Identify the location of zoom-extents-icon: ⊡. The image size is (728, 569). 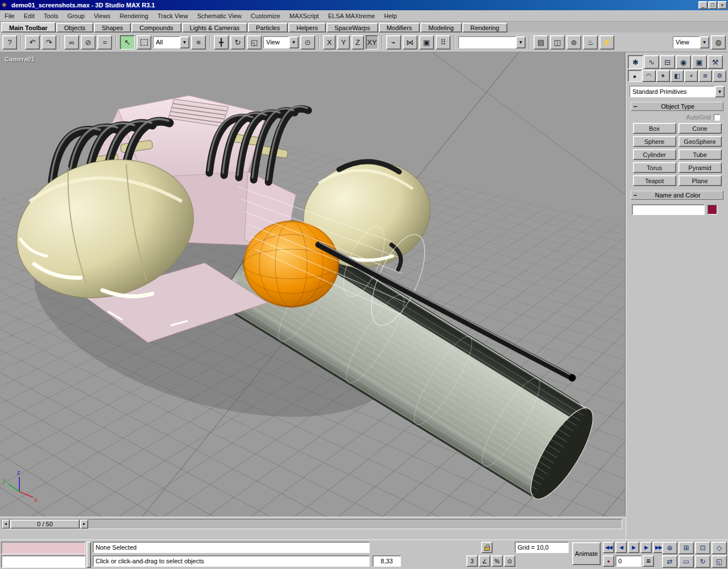
(703, 548).